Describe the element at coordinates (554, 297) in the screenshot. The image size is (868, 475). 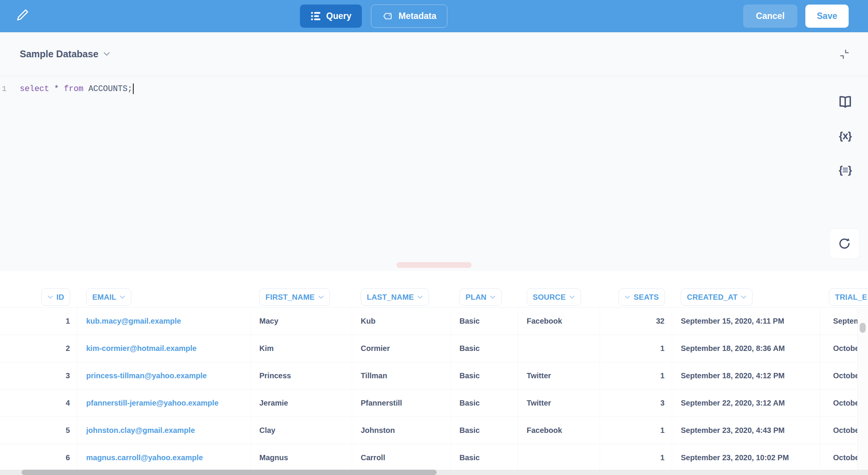
I see `column-header-source: SOURCE` at that location.